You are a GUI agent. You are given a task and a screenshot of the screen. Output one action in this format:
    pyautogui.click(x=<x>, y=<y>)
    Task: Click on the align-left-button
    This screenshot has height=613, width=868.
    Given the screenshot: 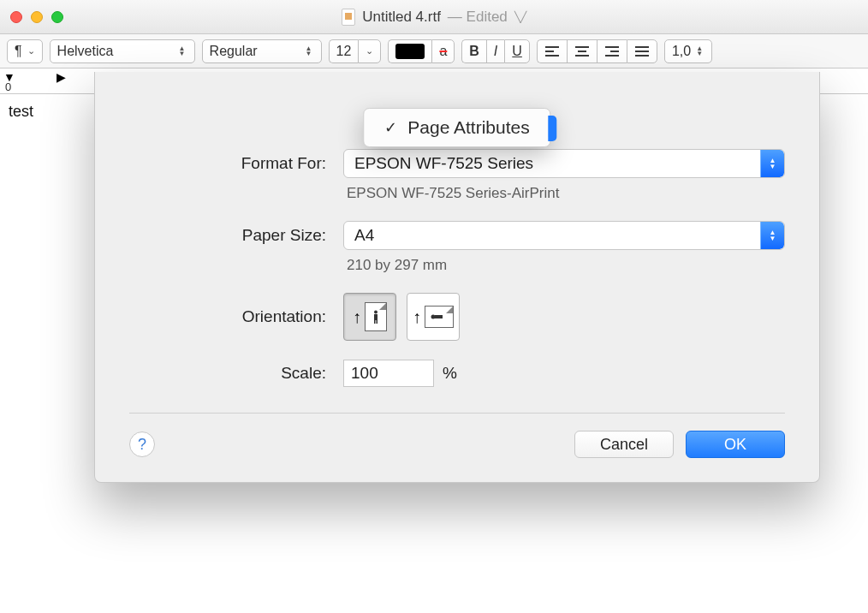 What is the action you would take?
    pyautogui.click(x=551, y=51)
    